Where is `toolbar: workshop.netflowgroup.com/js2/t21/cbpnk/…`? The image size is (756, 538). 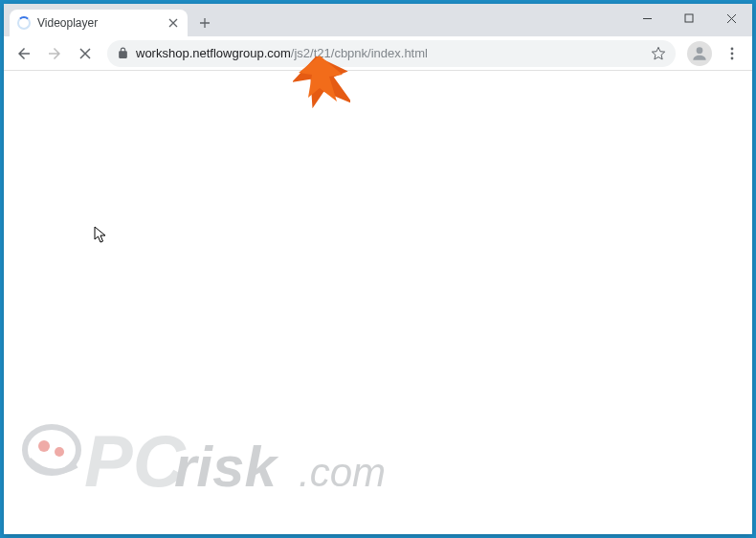
toolbar: workshop.netflowgroup.com/js2/t21/cbpnk/… is located at coordinates (378, 54).